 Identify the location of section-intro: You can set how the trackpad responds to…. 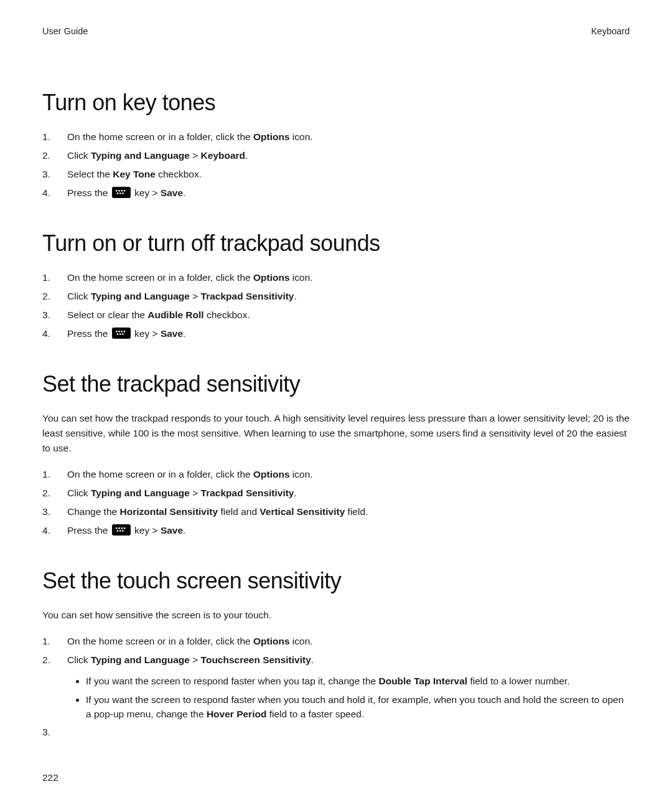
(336, 433).